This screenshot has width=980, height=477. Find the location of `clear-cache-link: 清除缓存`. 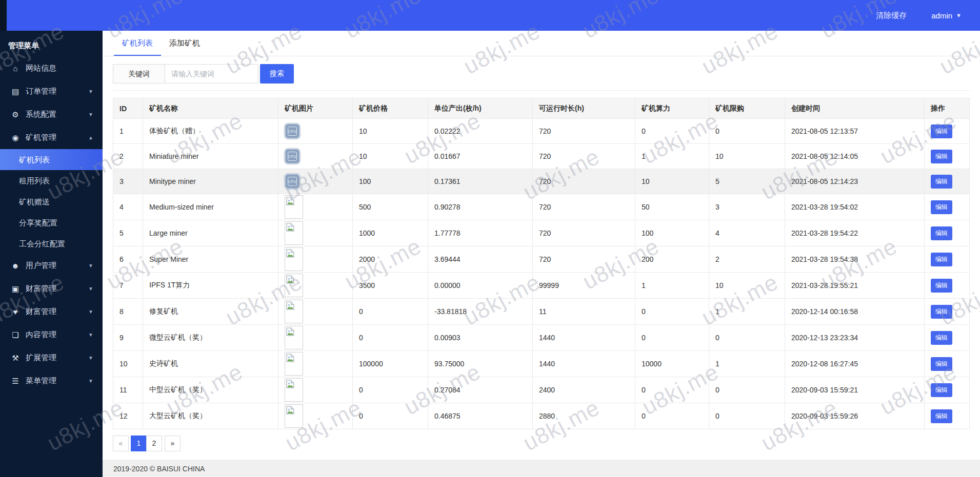

clear-cache-link: 清除缓存 is located at coordinates (891, 15).